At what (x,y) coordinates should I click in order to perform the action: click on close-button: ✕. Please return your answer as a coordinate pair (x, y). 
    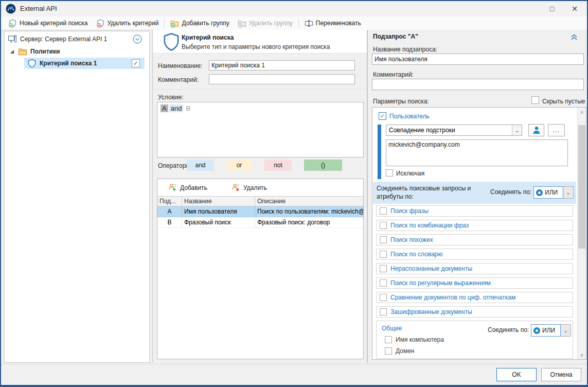
    Looking at the image, I should click on (575, 9).